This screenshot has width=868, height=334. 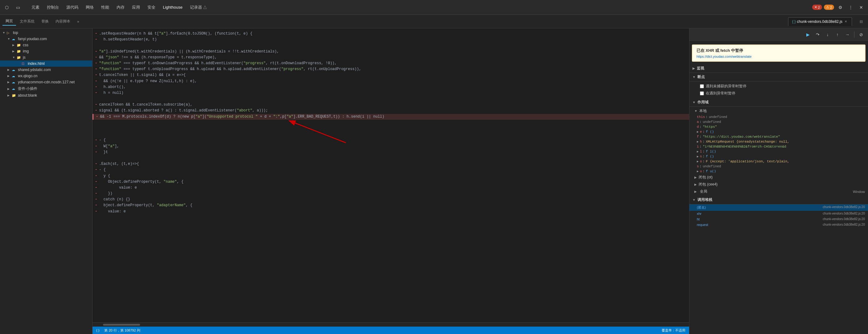 I want to click on tree-label-yijian: 壹件·小插件, so click(x=28, y=89).